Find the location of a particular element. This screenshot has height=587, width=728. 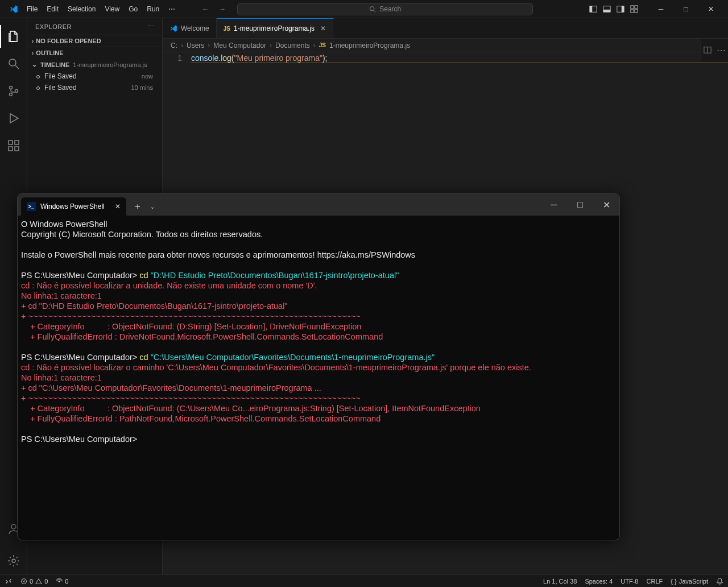

breadcrumb: C:› Users› Meu Computador› Documents› JS… is located at coordinates (445, 46).